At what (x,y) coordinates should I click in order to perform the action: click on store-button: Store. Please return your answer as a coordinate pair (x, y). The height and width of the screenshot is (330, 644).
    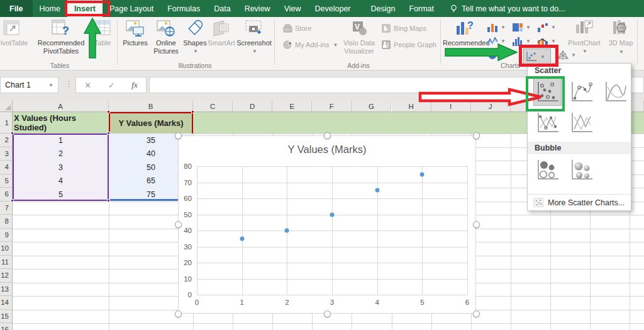
    Looking at the image, I should click on (297, 28).